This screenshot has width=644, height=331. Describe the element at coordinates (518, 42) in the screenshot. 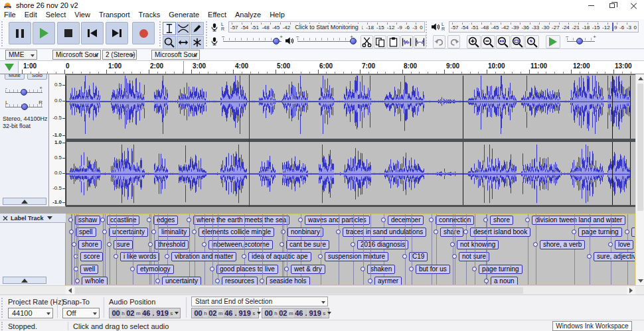

I see `zoom-fit-button` at that location.